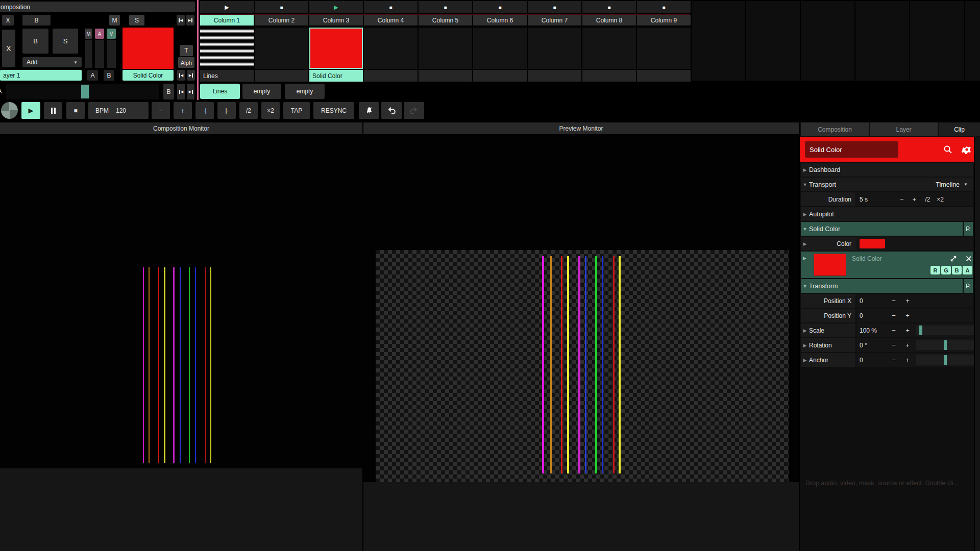 Image resolution: width=980 pixels, height=551 pixels. Describe the element at coordinates (336, 7) in the screenshot. I see `column-trigger-3: ▶` at that location.